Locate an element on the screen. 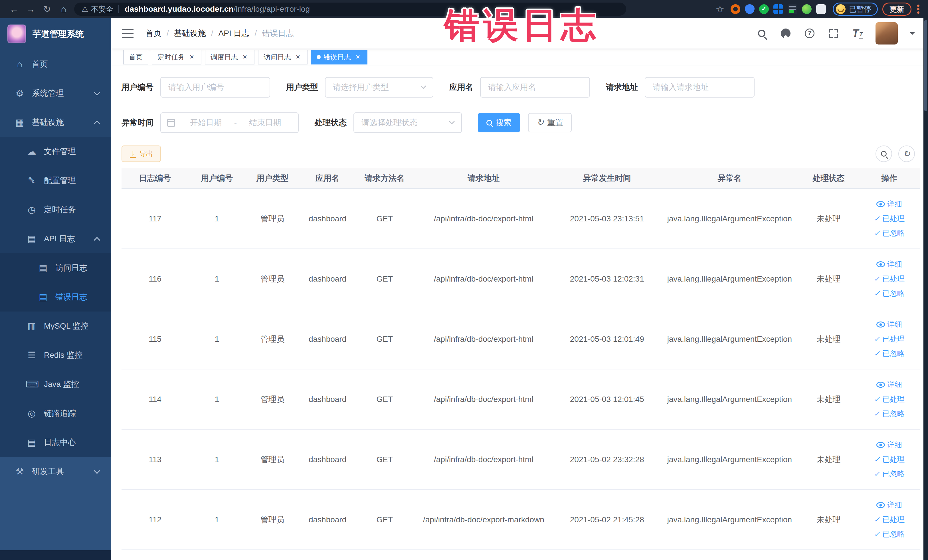 The width and height of the screenshot is (928, 560). sidebar-item: ▦ 基础设施 is located at coordinates (56, 122).